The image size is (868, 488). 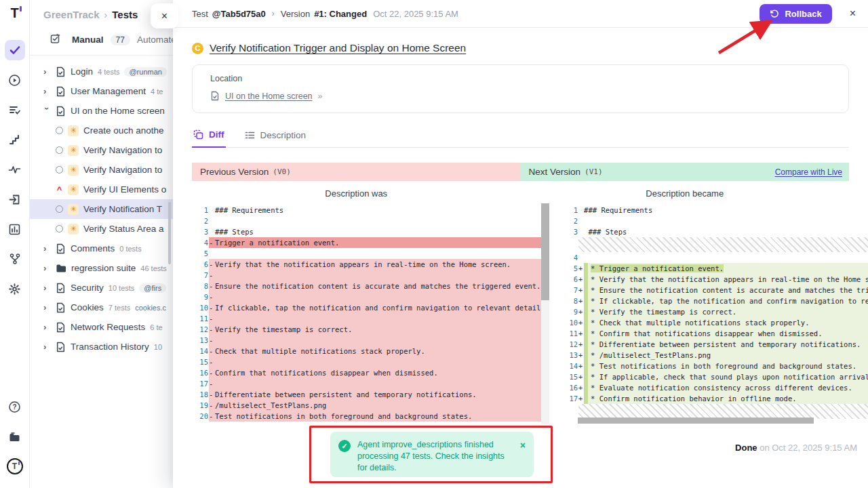 I want to click on tree-item: ›Security10 tests@firs, so click(x=102, y=287).